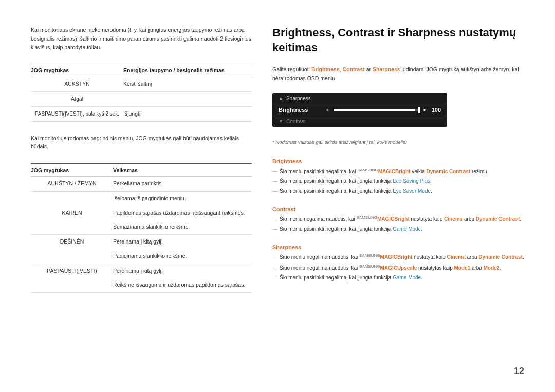 The height and width of the screenshot is (392, 555). What do you see at coordinates (425, 110) in the screenshot?
I see `arrow-right-icon: ►` at bounding box center [425, 110].